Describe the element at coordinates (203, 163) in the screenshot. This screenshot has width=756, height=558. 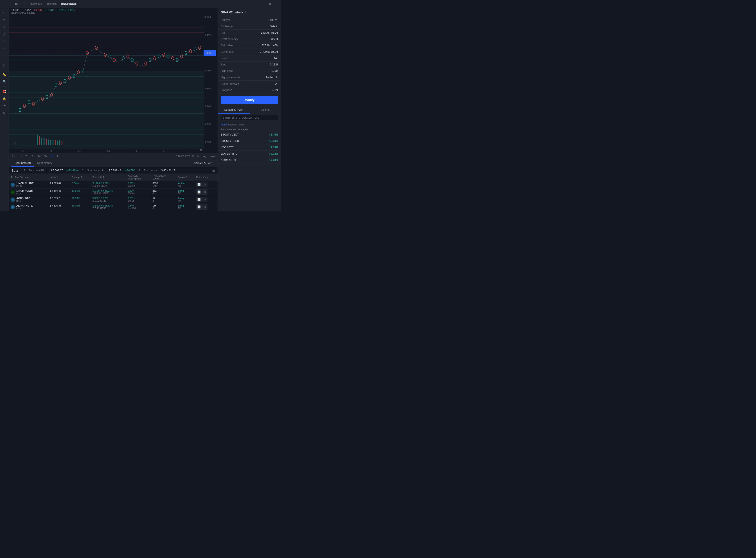
I see `share-earn-btn: $ Share & Earn` at that location.